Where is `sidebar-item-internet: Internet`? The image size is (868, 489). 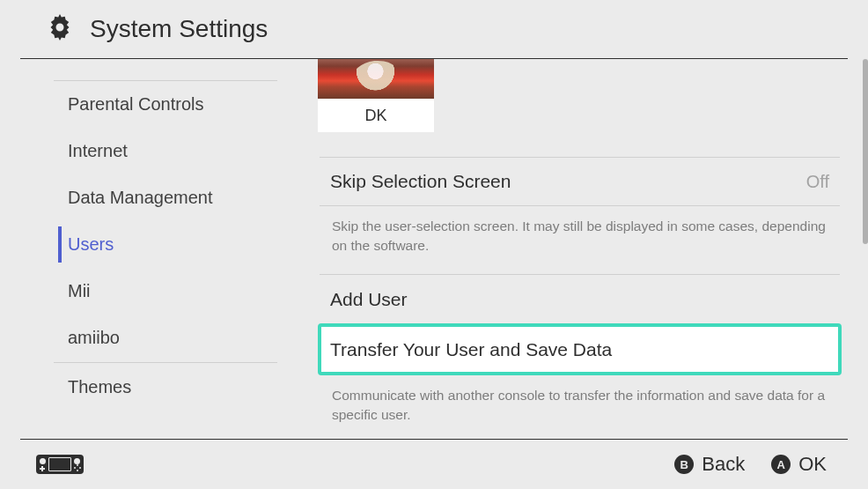 sidebar-item-internet: Internet is located at coordinates (166, 152).